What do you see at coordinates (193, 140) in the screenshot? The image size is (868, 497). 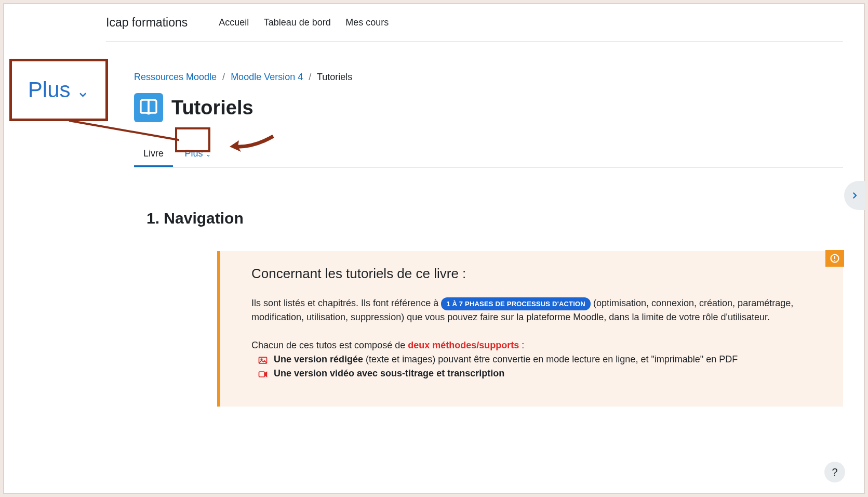 I see `annotation-highlight-box` at bounding box center [193, 140].